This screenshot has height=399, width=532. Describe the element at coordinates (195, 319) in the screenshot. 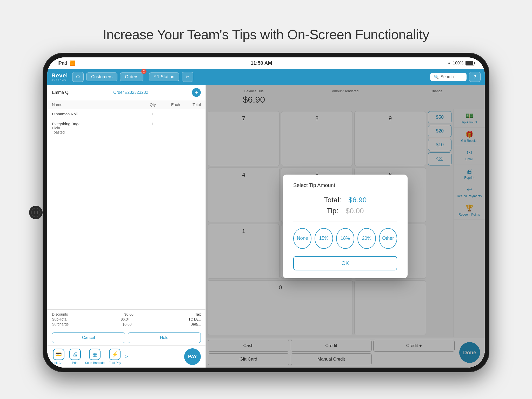

I see `total-label: TOTA...` at that location.